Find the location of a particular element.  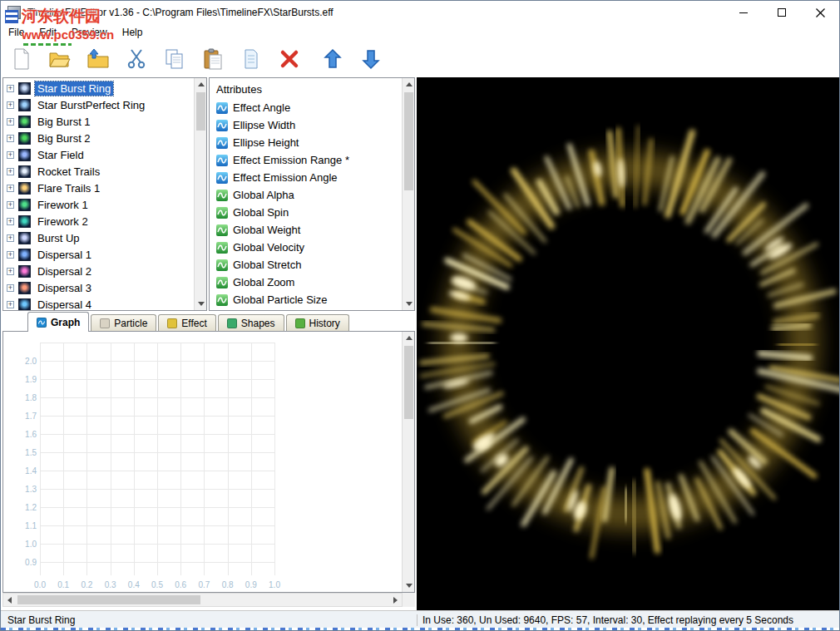

menu-edit: Edit is located at coordinates (48, 32).